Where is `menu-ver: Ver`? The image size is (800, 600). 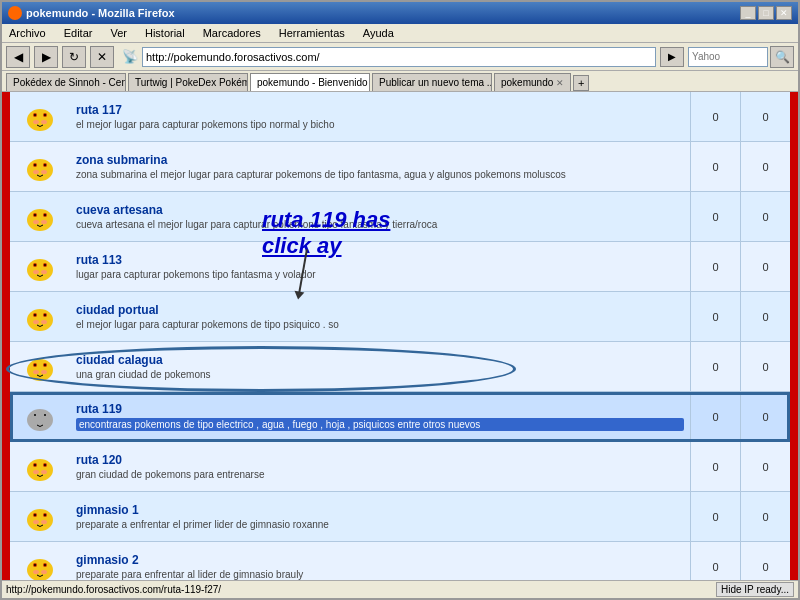 menu-ver: Ver is located at coordinates (118, 33).